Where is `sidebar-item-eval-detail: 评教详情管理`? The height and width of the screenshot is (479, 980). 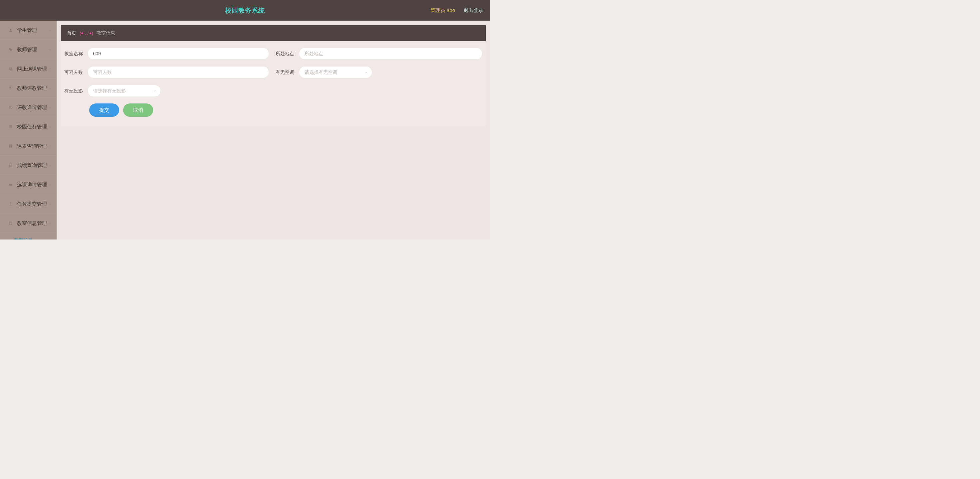
sidebar-item-eval-detail: 评教详情管理 is located at coordinates (28, 107).